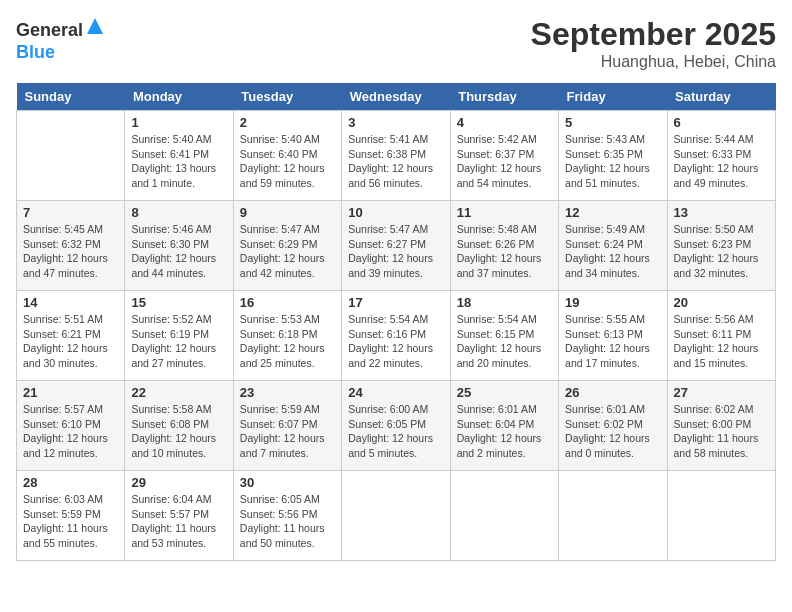 The width and height of the screenshot is (792, 612). I want to click on day-info: Sunrise: 6:02 AMSunset: 6:00 PMDaylight:…, so click(722, 432).